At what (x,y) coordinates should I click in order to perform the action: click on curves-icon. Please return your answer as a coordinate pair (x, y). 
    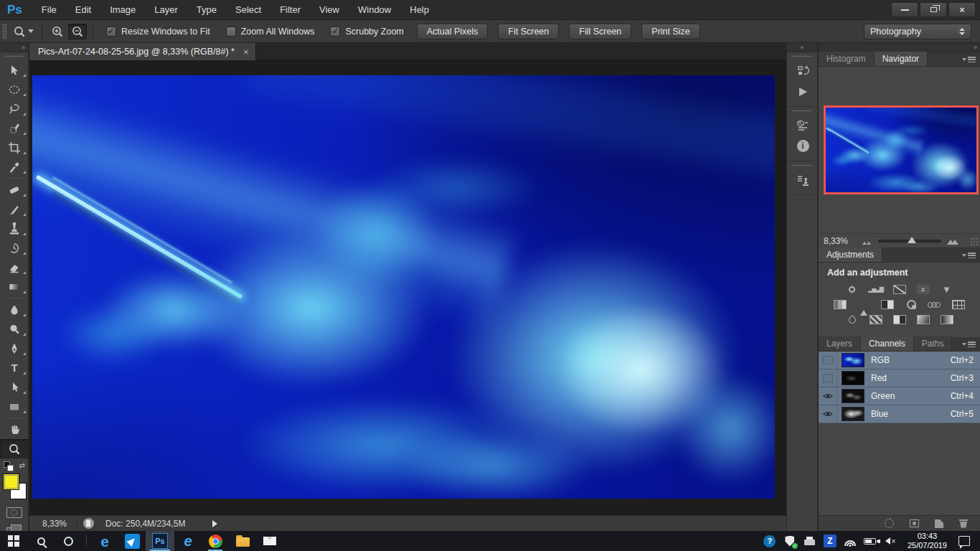
    Looking at the image, I should click on (900, 290).